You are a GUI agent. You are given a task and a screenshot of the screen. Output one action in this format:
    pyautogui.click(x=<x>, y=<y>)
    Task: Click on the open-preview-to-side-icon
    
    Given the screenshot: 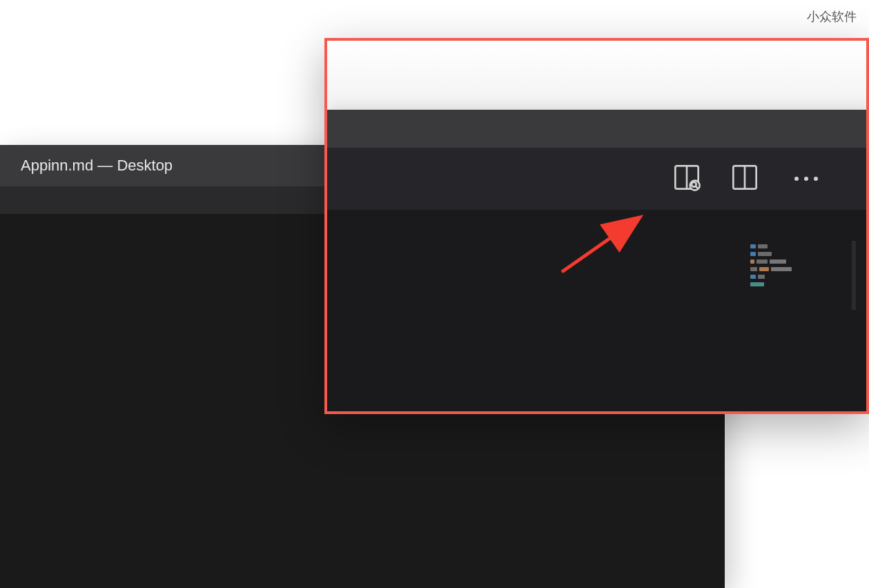 What is the action you would take?
    pyautogui.click(x=687, y=179)
    